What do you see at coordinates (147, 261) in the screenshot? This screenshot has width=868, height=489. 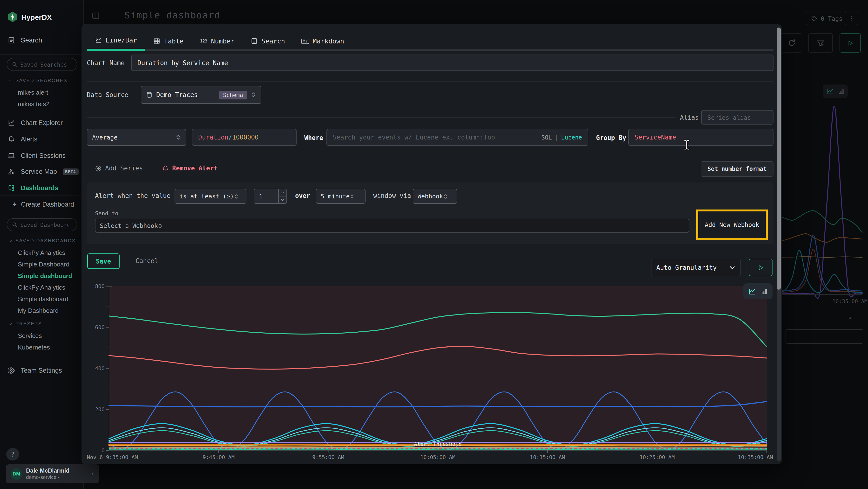 I see `cancel-button: Cancel` at bounding box center [147, 261].